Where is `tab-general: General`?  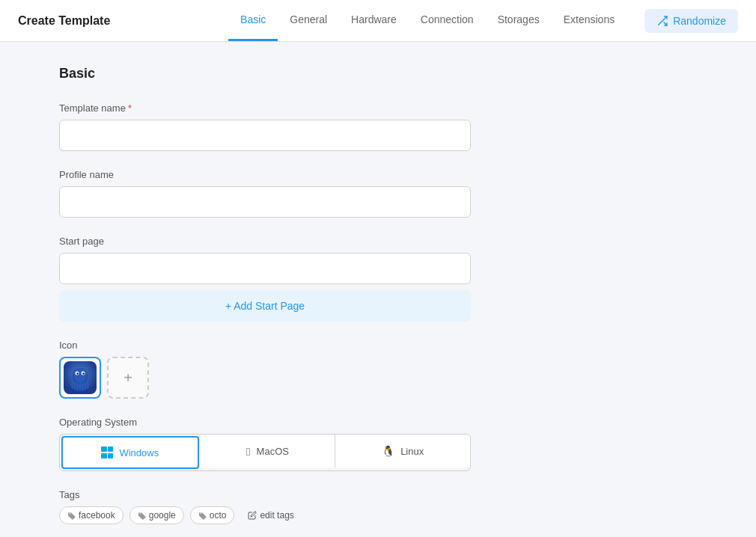 tab-general: General is located at coordinates (308, 21).